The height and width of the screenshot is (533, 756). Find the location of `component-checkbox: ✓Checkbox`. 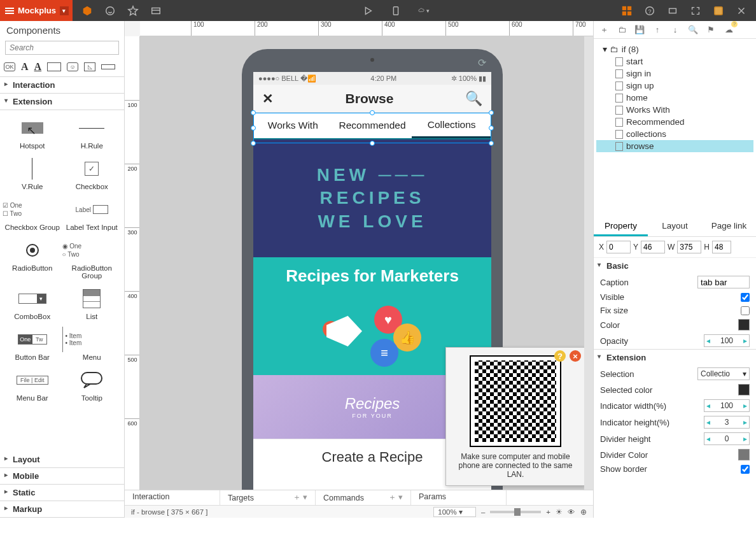

component-checkbox: ✓Checkbox is located at coordinates (92, 173).